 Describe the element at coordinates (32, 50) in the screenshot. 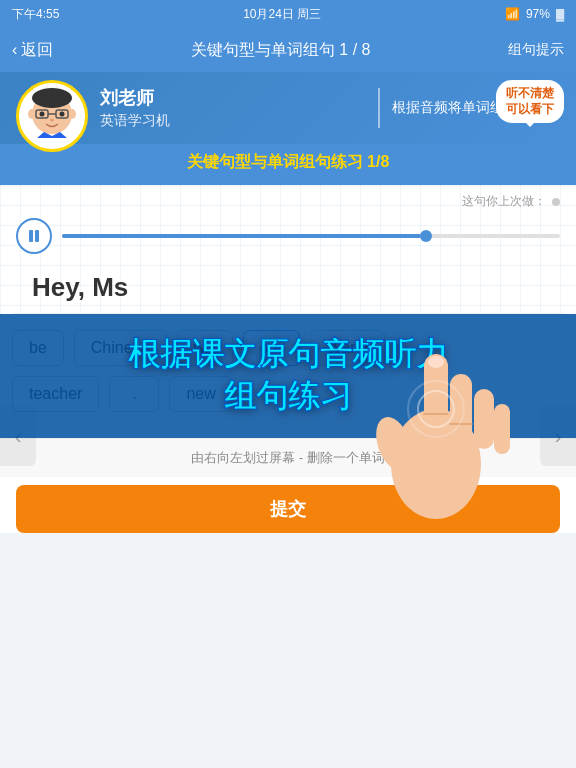

I see `back-button: ‹ 返回` at that location.